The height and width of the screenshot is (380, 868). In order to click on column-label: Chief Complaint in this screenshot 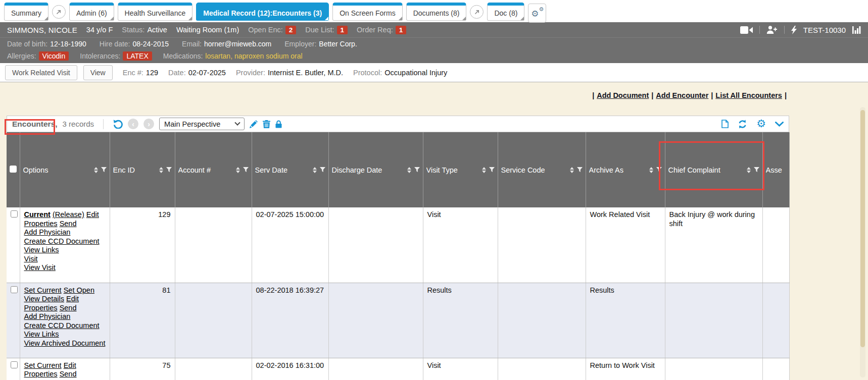, I will do `click(706, 170)`.